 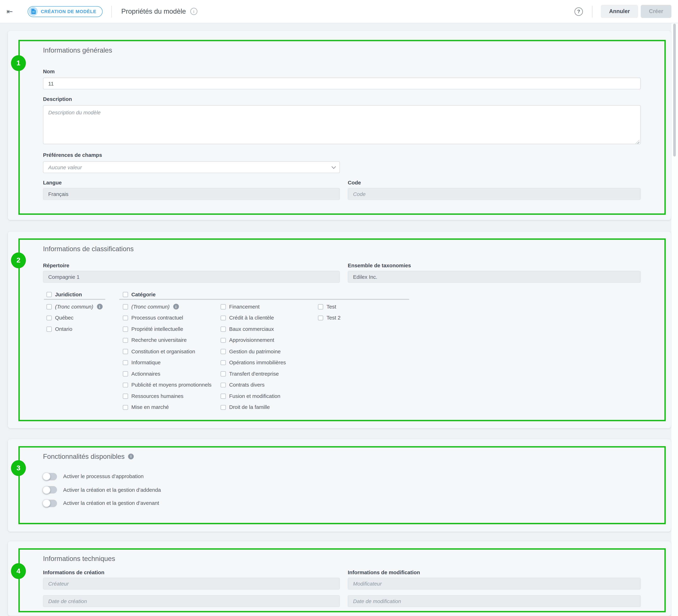 I want to click on title-info-icon, so click(x=194, y=11).